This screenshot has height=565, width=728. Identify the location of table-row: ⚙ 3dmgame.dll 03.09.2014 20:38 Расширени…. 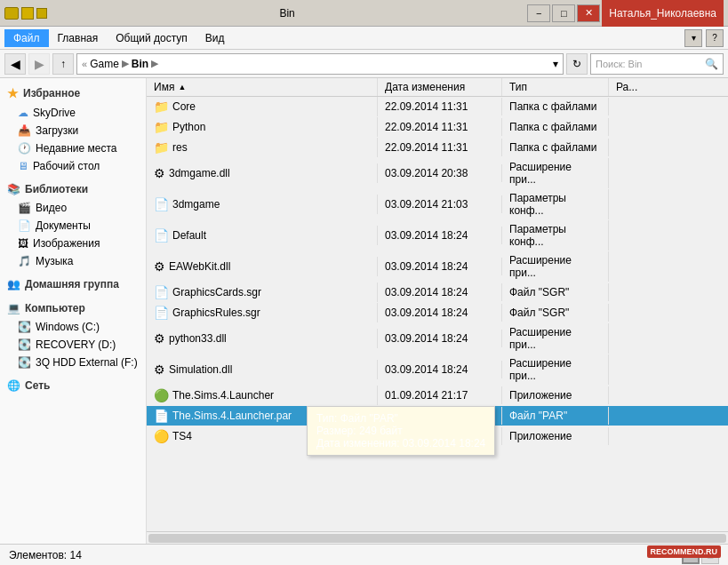
(437, 174).